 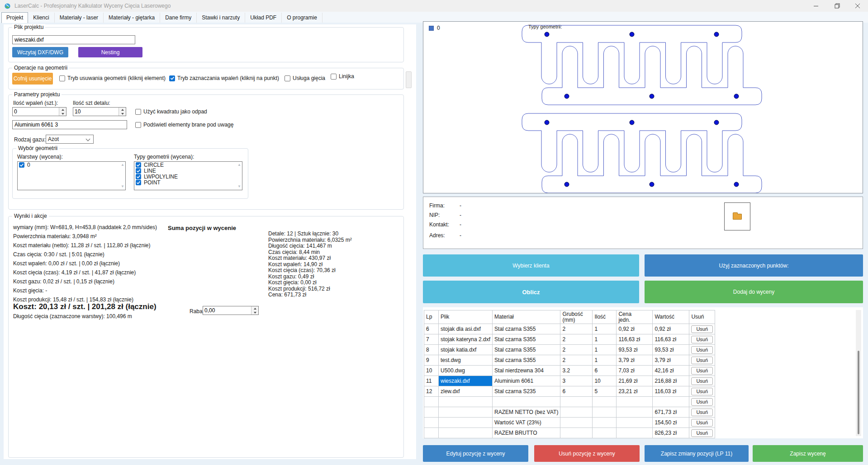 I want to click on table-row: 11wieszaki.dxfAluminium 606131021,69 zł2…, so click(x=570, y=381).